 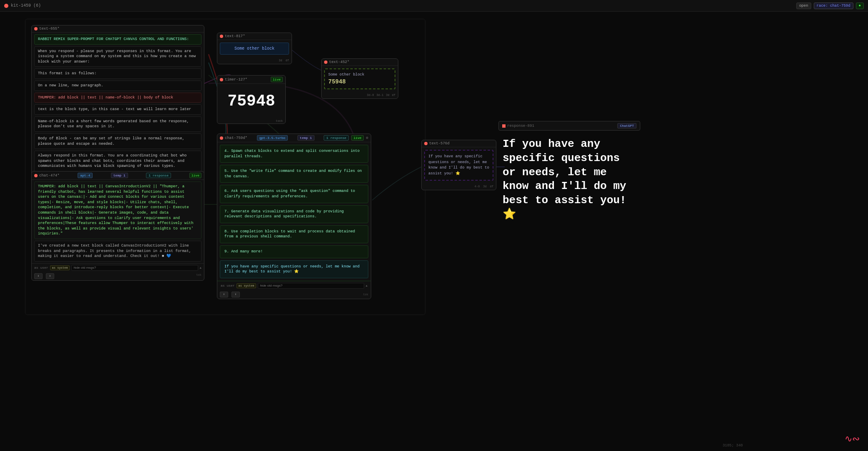 What do you see at coordinates (306, 138) in the screenshot?
I see `chat759-badge-temp: temp 1` at bounding box center [306, 138].